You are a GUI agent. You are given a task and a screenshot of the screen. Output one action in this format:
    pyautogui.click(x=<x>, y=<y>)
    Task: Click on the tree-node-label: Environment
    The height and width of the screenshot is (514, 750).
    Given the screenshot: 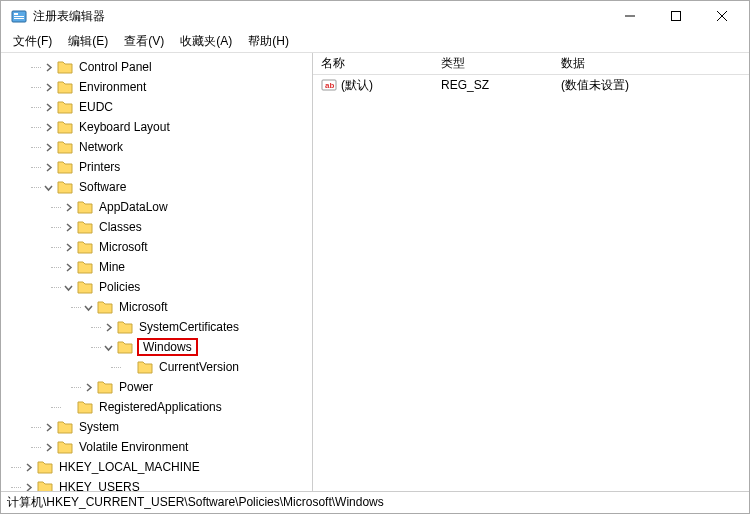 What is the action you would take?
    pyautogui.click(x=112, y=87)
    